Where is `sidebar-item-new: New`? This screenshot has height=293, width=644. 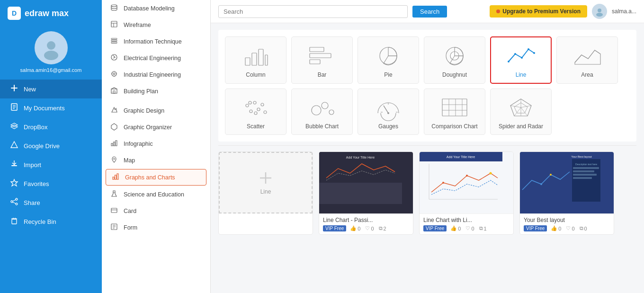 sidebar-item-new: New is located at coordinates (51, 89).